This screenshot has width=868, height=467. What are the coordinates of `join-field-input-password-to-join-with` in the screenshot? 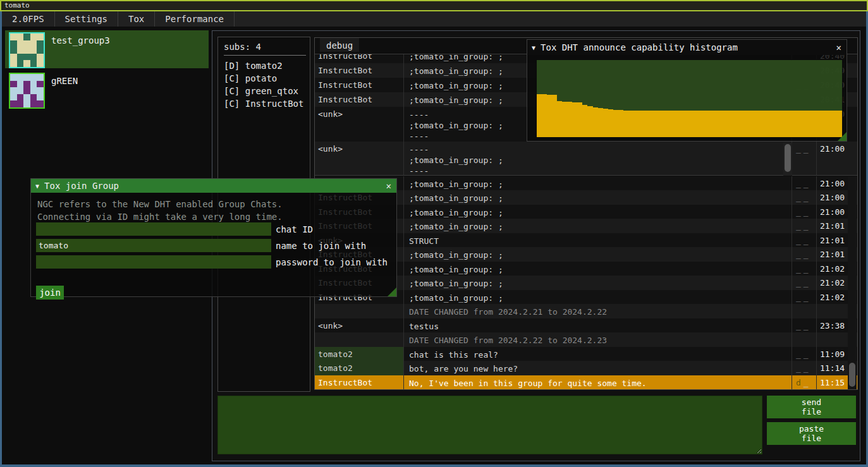 It's located at (154, 262).